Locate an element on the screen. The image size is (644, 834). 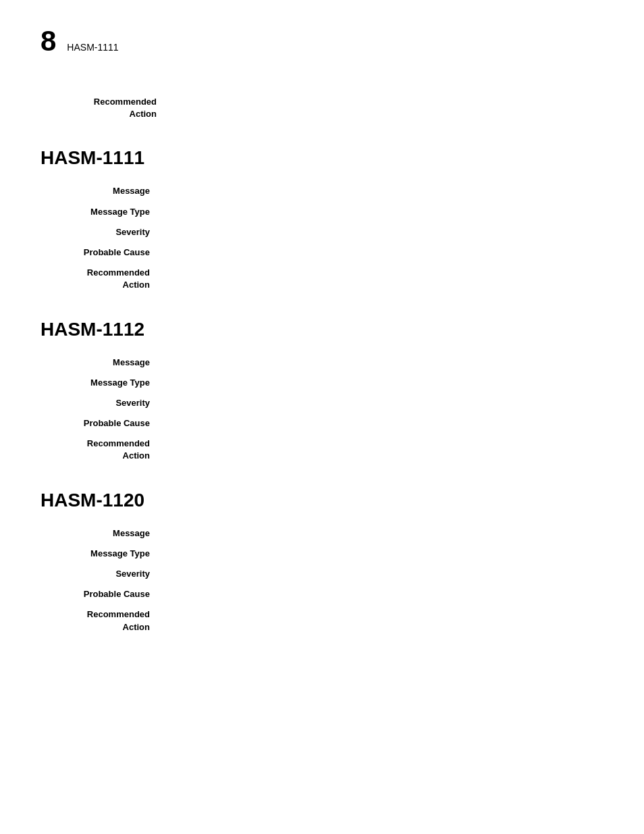
field-row-hasm-1111-2: Severity is located at coordinates (322, 232).